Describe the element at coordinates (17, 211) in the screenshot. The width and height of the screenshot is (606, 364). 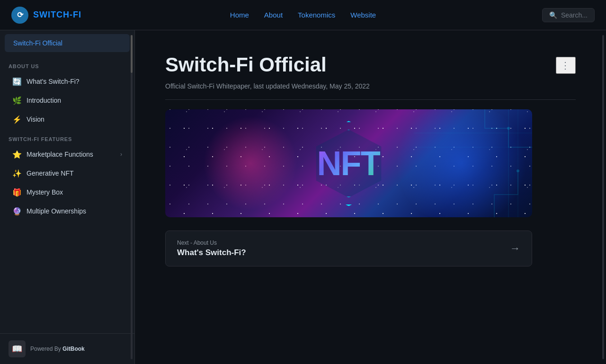
I see `crystal-icon: 🔮` at that location.